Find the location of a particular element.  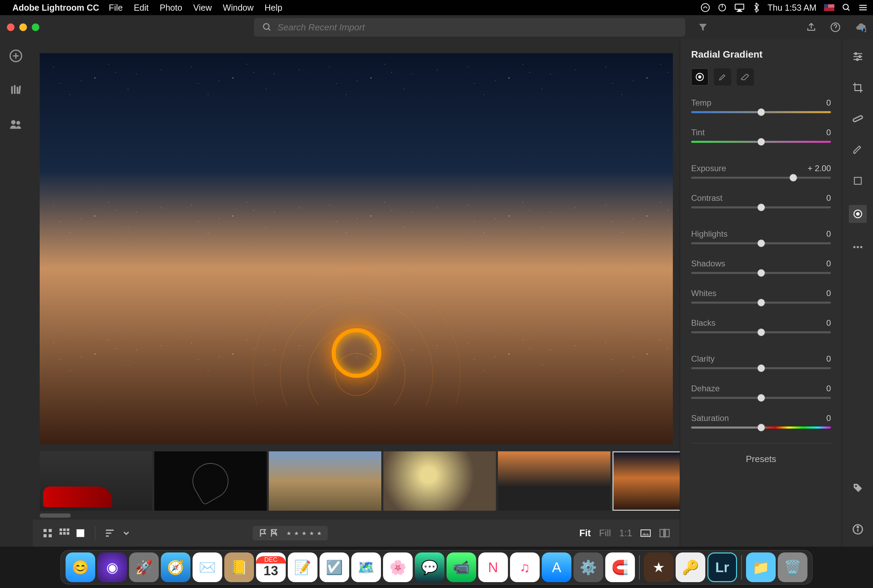

flag-reject-icon is located at coordinates (274, 533).